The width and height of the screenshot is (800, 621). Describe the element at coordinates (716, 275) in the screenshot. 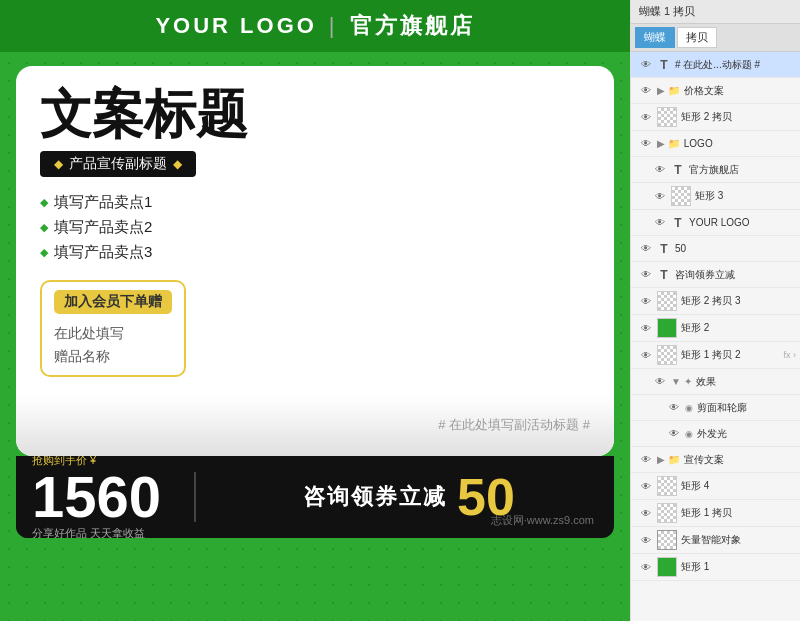

I see `layer-item: 👁 T 咨询领券立减` at that location.